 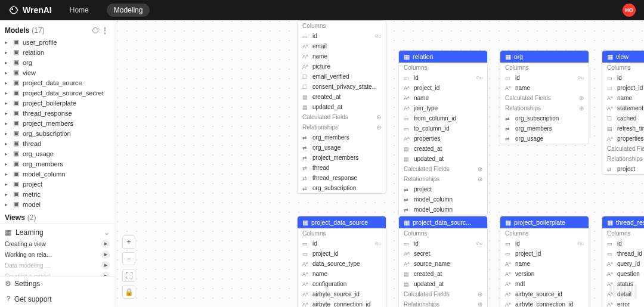 I want to click on sidebar-model-item: ▸▣metric, so click(x=58, y=194).